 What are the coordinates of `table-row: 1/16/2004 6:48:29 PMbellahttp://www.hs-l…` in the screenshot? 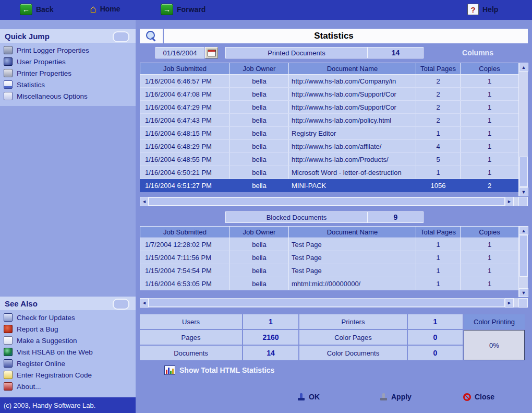 It's located at (330, 146).